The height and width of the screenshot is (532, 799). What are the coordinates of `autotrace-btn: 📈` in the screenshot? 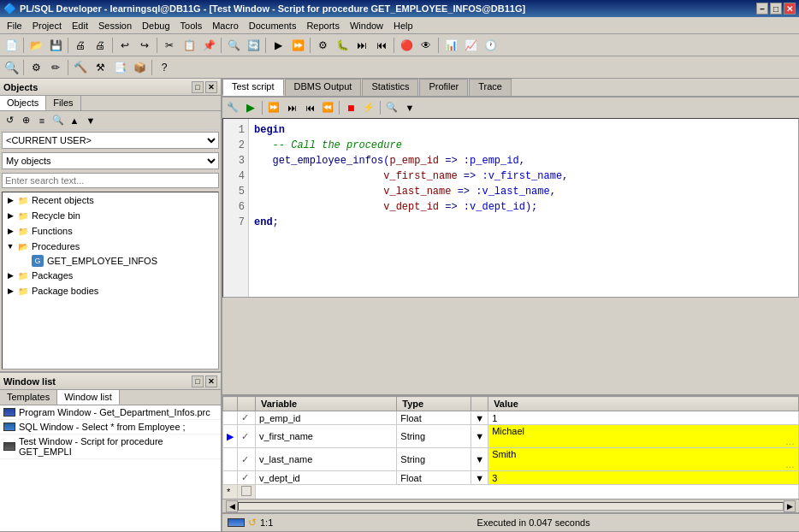 It's located at (471, 45).